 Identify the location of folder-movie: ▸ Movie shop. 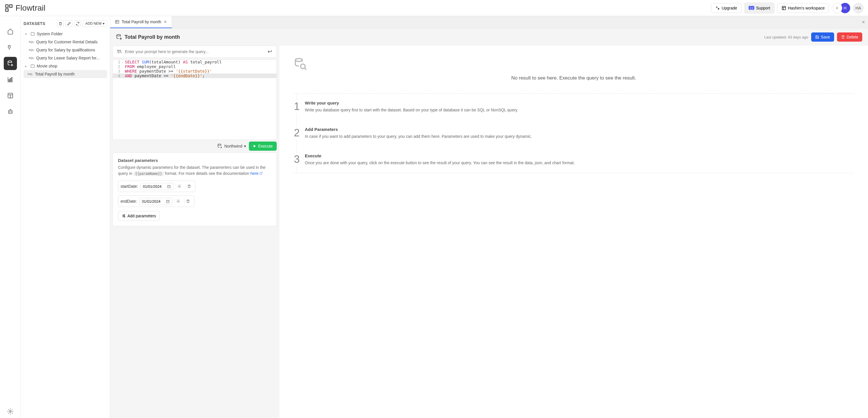
(65, 66).